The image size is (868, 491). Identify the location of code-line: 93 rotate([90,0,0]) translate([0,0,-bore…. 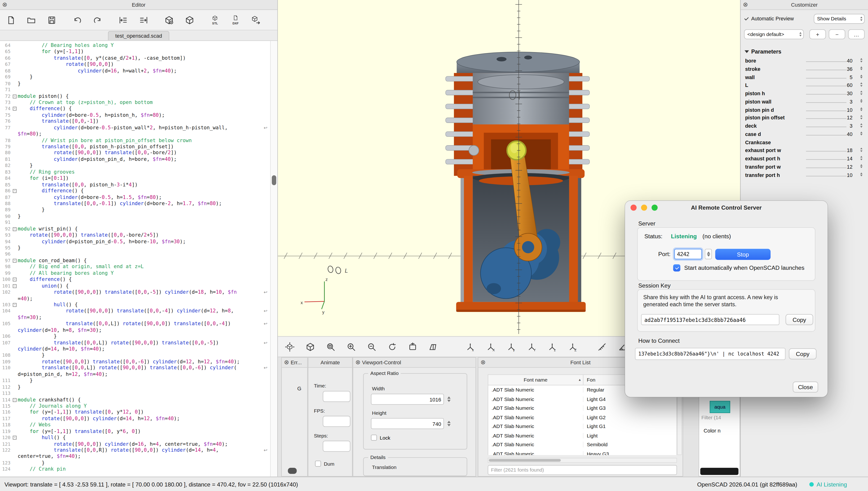
(135, 235).